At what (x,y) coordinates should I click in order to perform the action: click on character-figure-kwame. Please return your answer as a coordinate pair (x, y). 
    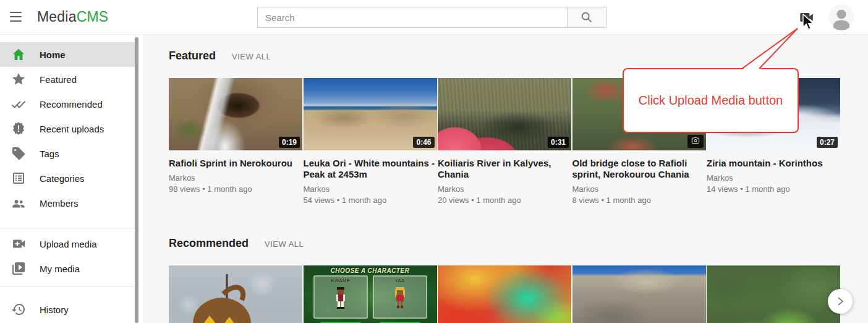
    Looking at the image, I should click on (341, 298).